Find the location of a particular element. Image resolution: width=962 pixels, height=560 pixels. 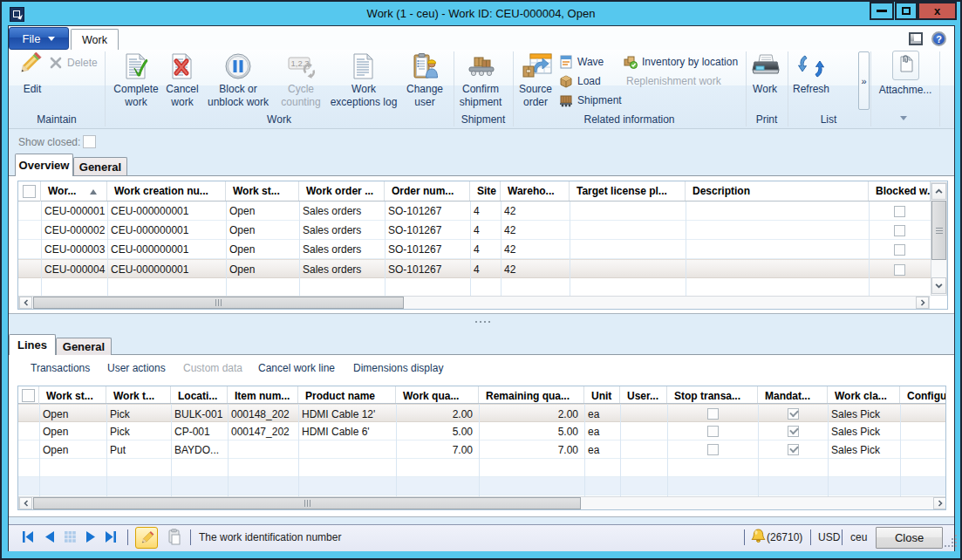

grid-cell: 2.00 is located at coordinates (438, 413).